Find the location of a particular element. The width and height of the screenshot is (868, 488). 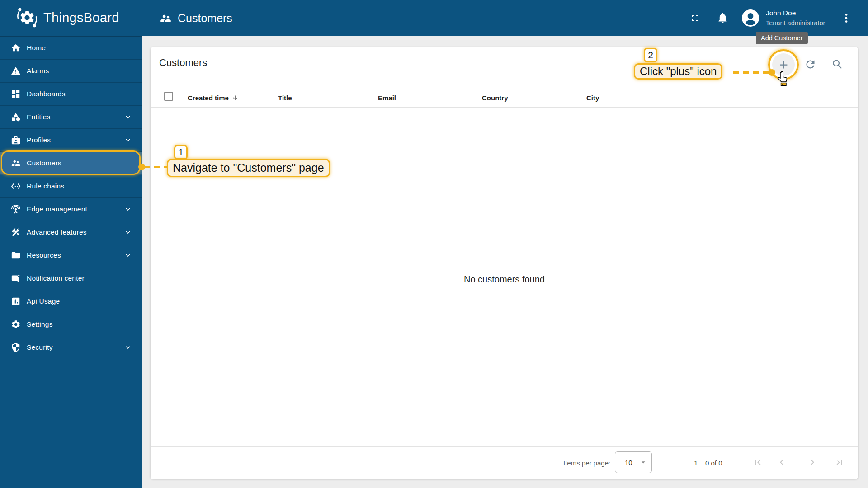

sidebar-item-advanced-features: Advanced features is located at coordinates (71, 232).